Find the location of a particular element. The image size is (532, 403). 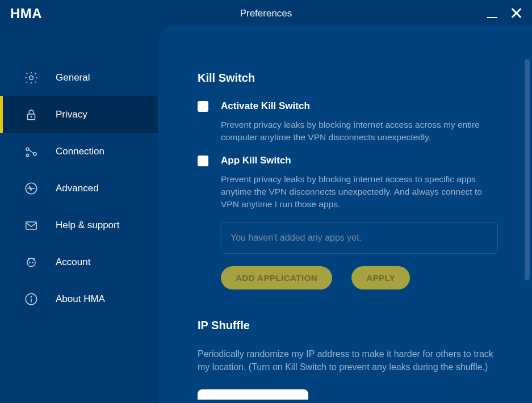

apply-button: APPLY is located at coordinates (380, 278).